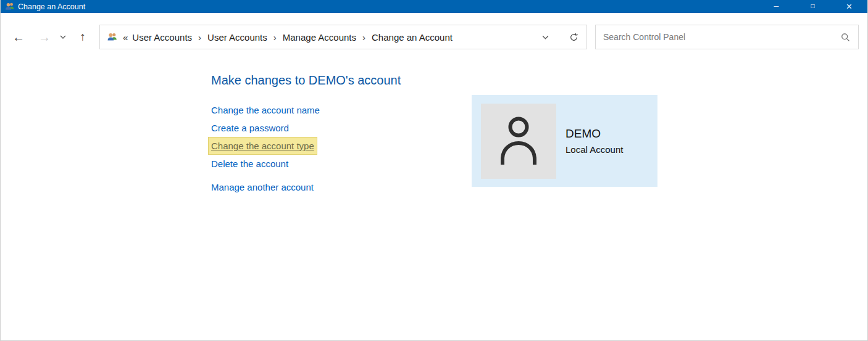 This screenshot has height=341, width=868. What do you see at coordinates (812, 6) in the screenshot?
I see `window-controls: ─ □ ×` at bounding box center [812, 6].